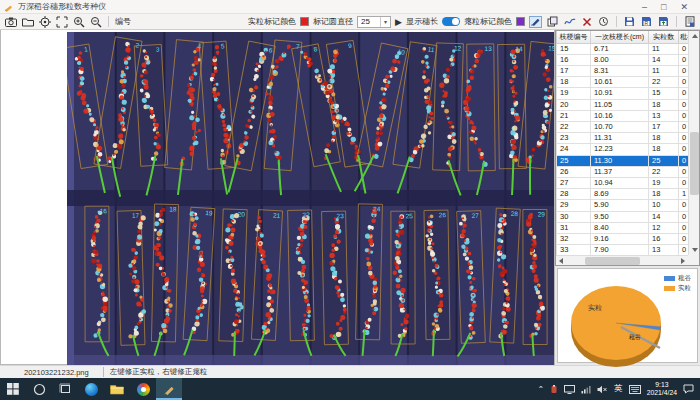  What do you see at coordinates (385, 22) in the screenshot?
I see `chevron-down-icon: ▾` at bounding box center [385, 22].